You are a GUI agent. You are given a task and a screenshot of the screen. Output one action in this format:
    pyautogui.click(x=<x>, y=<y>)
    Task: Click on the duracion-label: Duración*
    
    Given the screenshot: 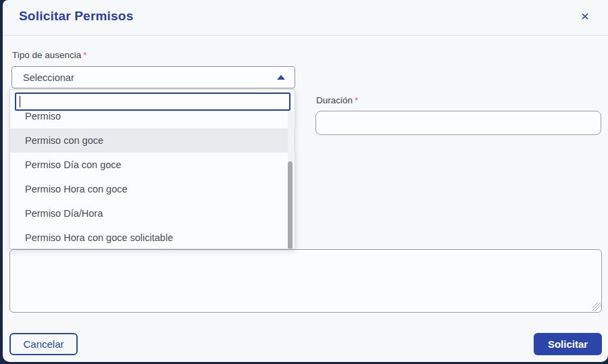 What is the action you would take?
    pyautogui.click(x=337, y=100)
    